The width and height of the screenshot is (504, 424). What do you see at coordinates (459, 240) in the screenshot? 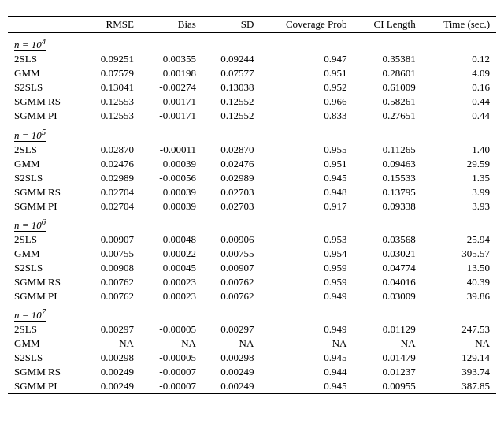
I see `cell-2-0-6: 25.94` at bounding box center [459, 240].